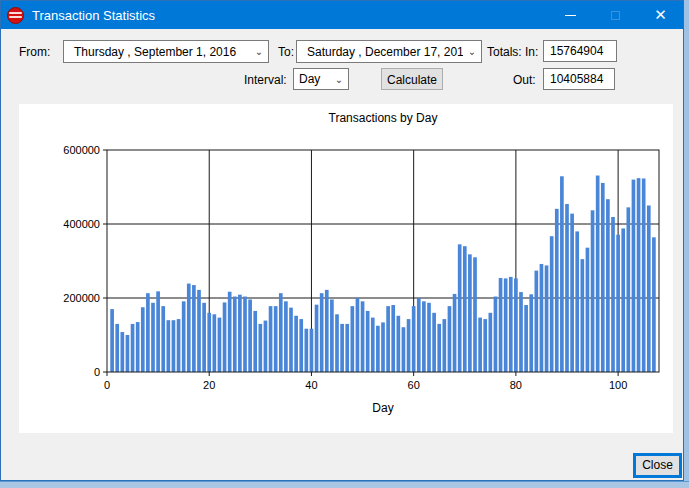 The height and width of the screenshot is (488, 689). I want to click on interval-select: Day ⌄, so click(321, 79).